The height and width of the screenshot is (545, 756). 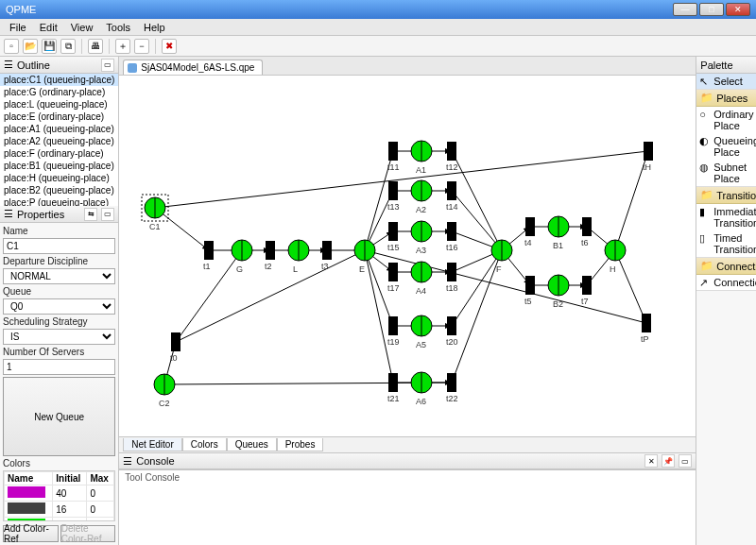 I want to click on outline-item: place:G (ordinary-place), so click(x=59, y=93).